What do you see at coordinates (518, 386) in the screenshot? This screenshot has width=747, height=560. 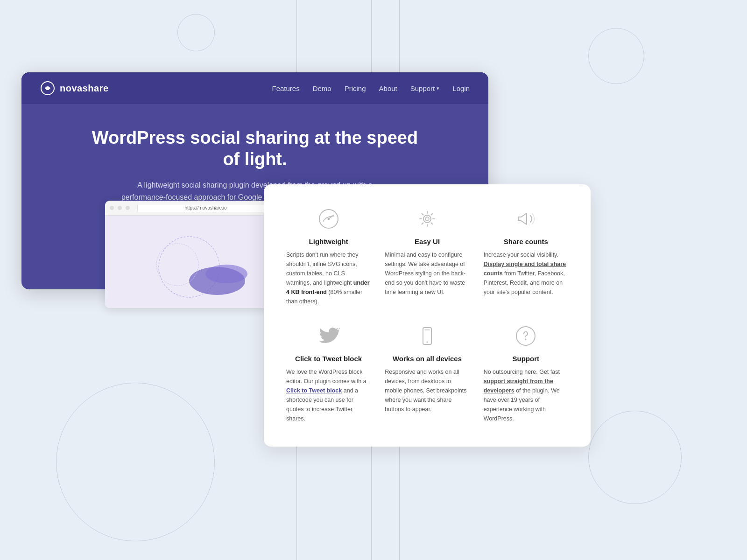 I see `support-highlight: support straight from the developers` at bounding box center [518, 386].